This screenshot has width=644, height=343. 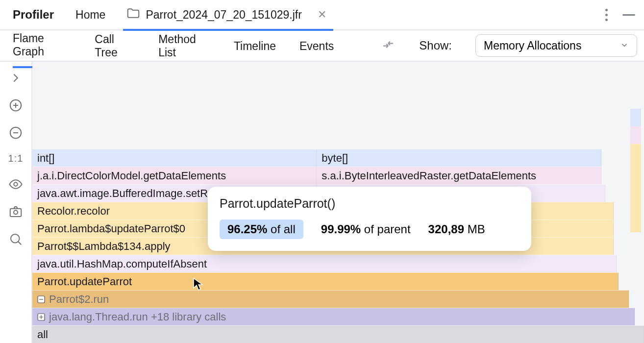 I want to click on tooltip-size: 320,89 MB, so click(x=457, y=229).